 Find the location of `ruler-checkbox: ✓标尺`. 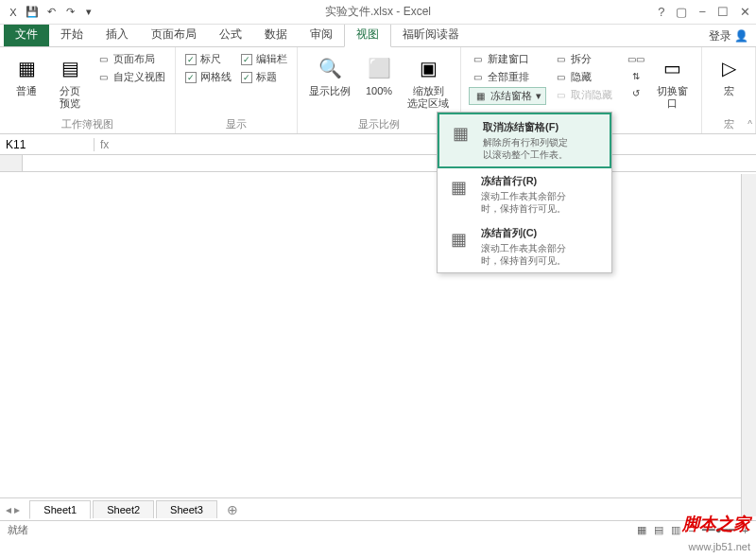

ruler-checkbox: ✓标尺 is located at coordinates (208, 59).